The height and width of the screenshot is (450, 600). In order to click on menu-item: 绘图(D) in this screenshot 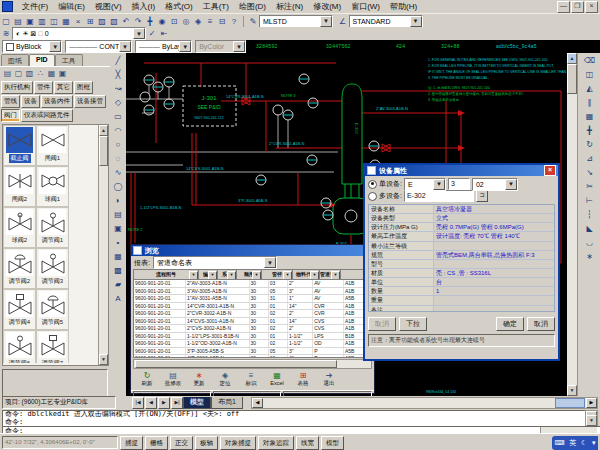, I will do `click(252, 6)`.